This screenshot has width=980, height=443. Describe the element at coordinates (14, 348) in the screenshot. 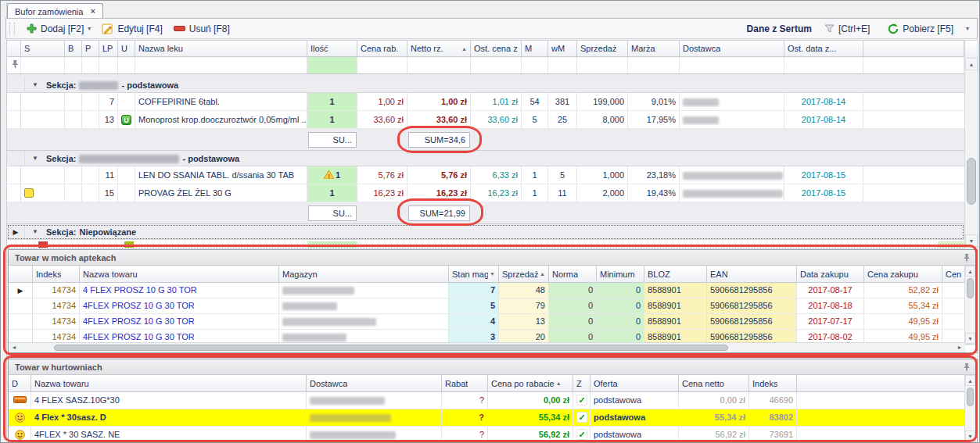

I see `scroll-left-icon: ◄` at that location.